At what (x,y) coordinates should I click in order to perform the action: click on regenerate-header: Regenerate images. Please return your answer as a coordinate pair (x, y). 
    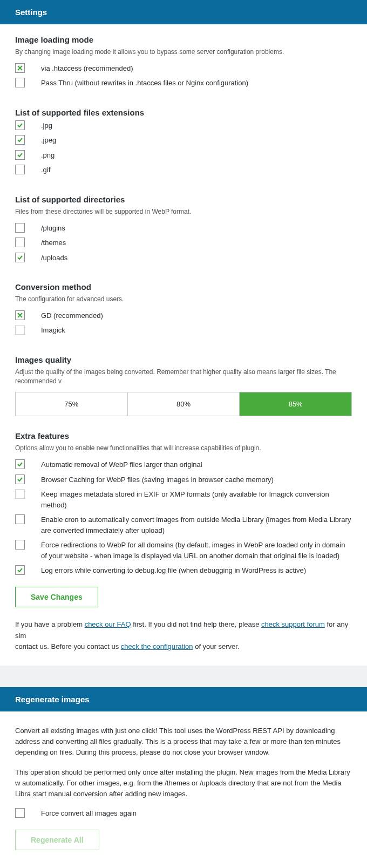
    Looking at the image, I should click on (184, 700).